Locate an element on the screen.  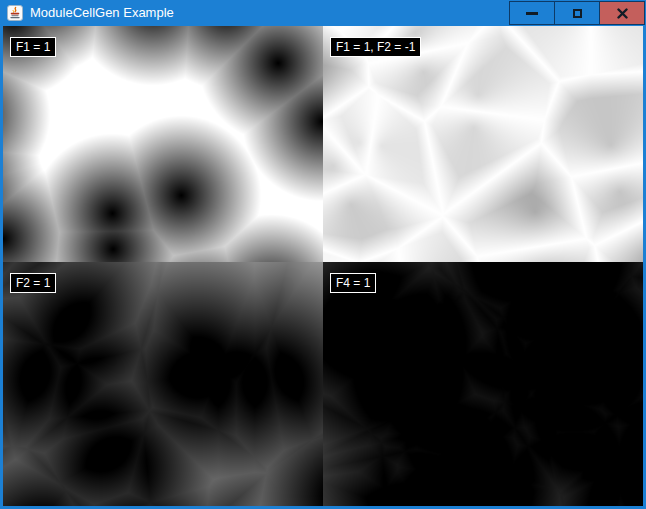
window-title: ModuleCellGen Example is located at coordinates (102, 13).